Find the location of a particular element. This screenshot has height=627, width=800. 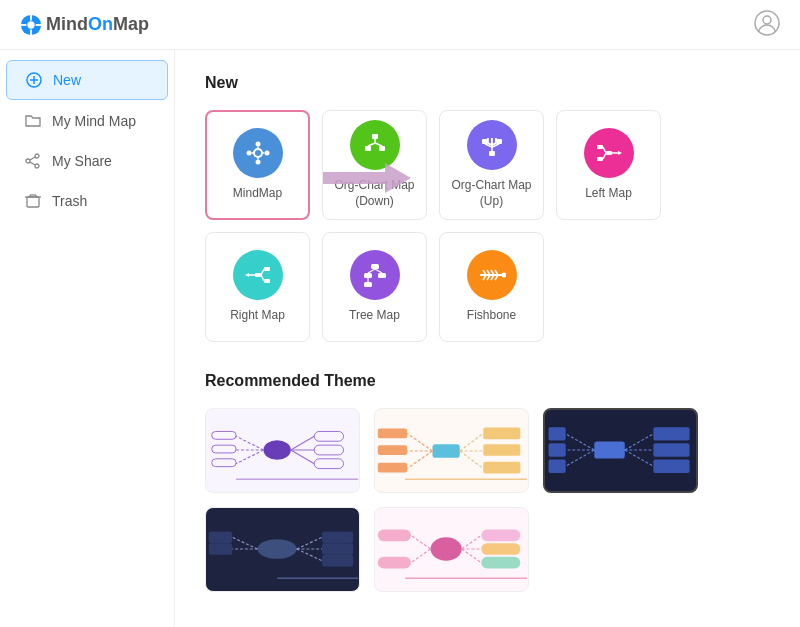

map-card-fishbone: Fishbone is located at coordinates (492, 287).